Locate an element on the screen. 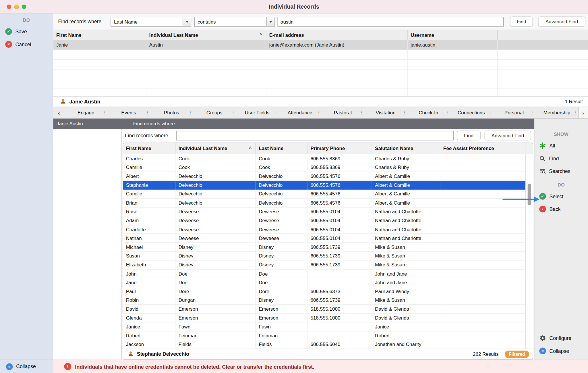  inner-search-input is located at coordinates (315, 136).